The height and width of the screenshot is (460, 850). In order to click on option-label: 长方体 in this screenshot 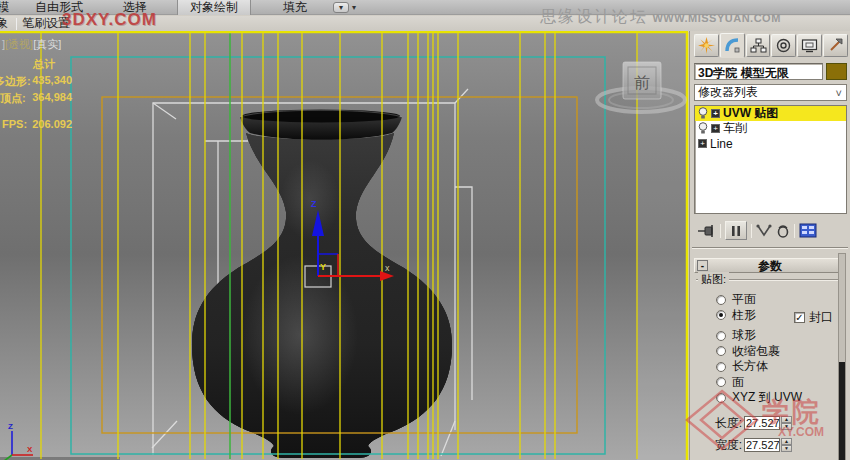, I will do `click(750, 366)`.